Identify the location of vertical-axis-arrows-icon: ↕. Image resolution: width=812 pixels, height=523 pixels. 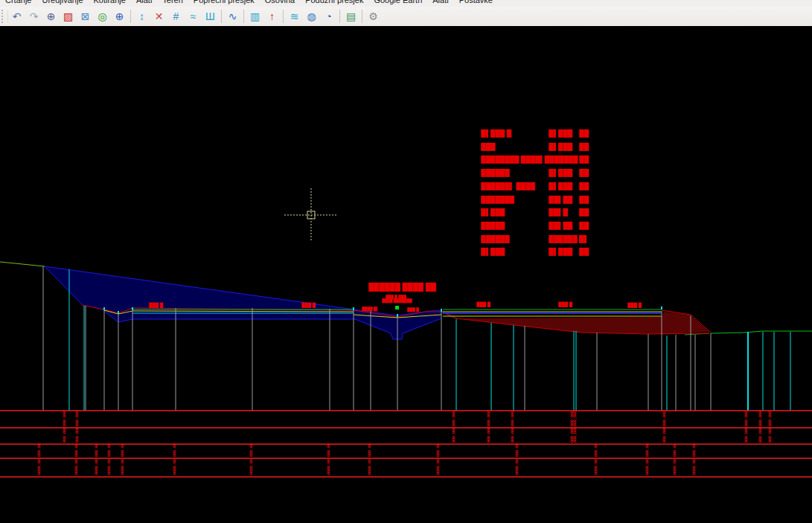
(141, 16).